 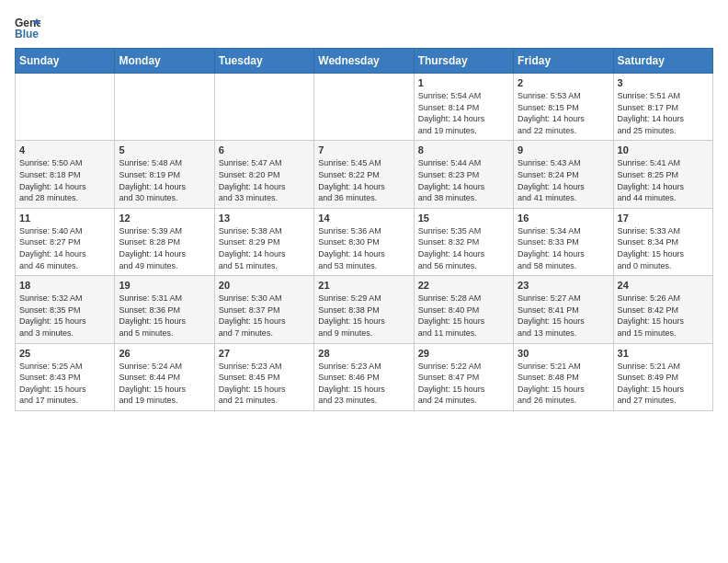 What do you see at coordinates (364, 175) in the screenshot?
I see `week-row-2: 4Sunrise: 5:50 AM Sunset: 8:18 PM Daylig…` at bounding box center [364, 175].